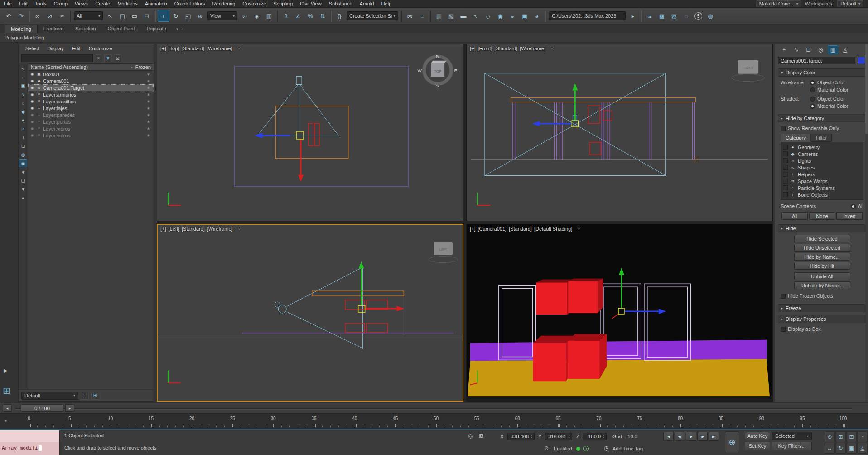 The width and height of the screenshot is (868, 455). What do you see at coordinates (56, 48) in the screenshot?
I see `menu-display: Display` at bounding box center [56, 48].